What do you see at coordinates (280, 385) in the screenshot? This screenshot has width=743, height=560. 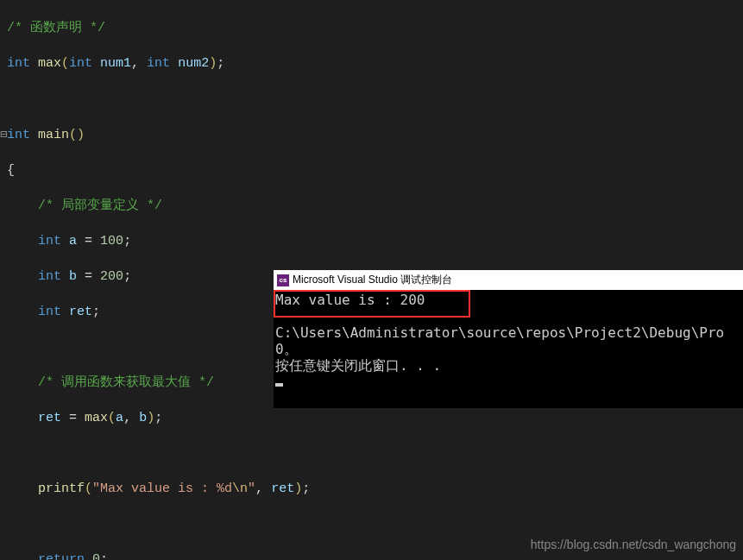 I see `cursor-icon` at bounding box center [280, 385].